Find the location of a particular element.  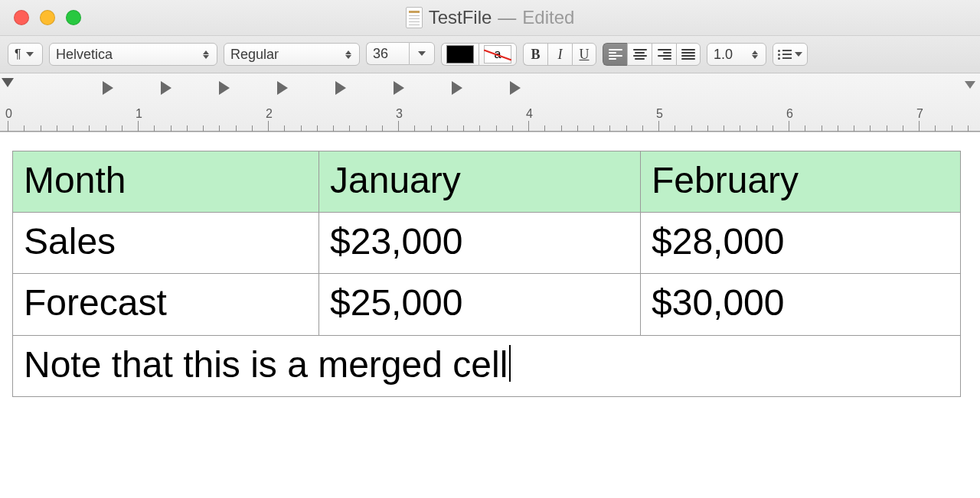

first-line-indent-marker is located at coordinates (8, 83).